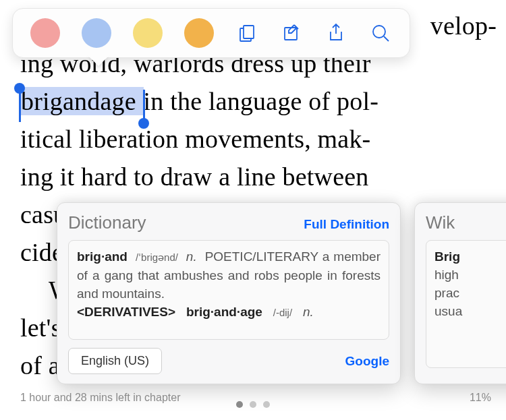 This screenshot has width=506, height=420. I want to click on note-icon, so click(291, 33).